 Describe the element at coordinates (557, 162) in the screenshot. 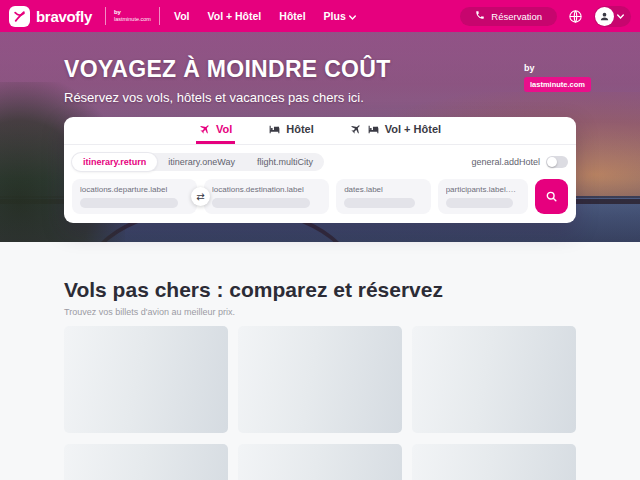

I see `add-hotel-toggle` at that location.